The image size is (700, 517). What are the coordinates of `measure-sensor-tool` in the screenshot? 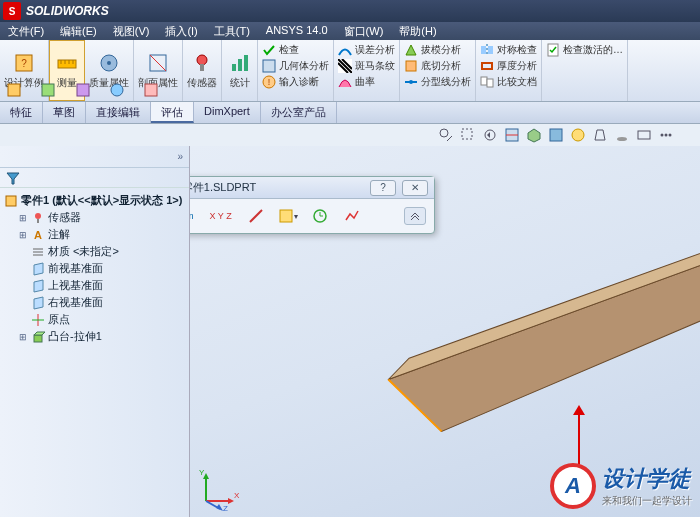 It's located at (352, 216).